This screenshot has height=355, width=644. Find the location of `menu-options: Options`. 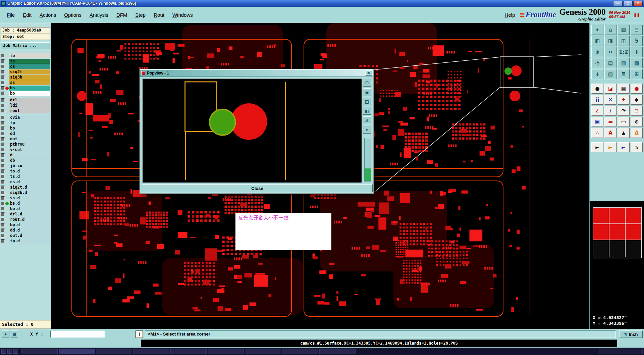

menu-options: Options is located at coordinates (73, 15).